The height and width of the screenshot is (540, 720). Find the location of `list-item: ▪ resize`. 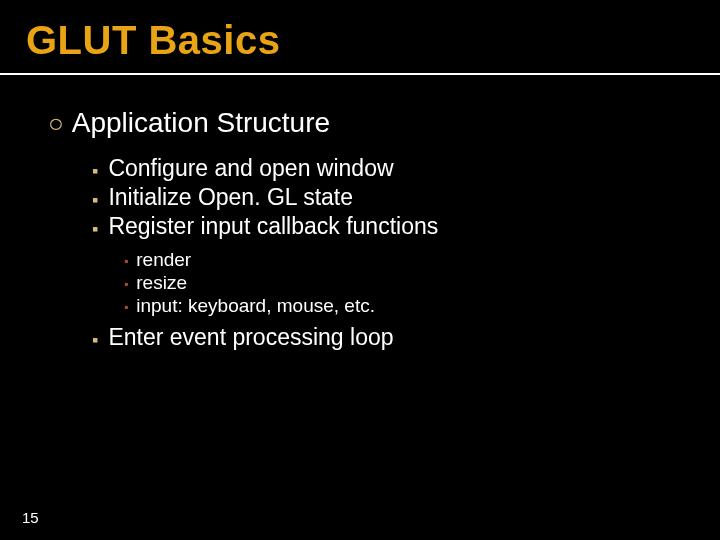

list-item: ▪ resize is located at coordinates (402, 283).